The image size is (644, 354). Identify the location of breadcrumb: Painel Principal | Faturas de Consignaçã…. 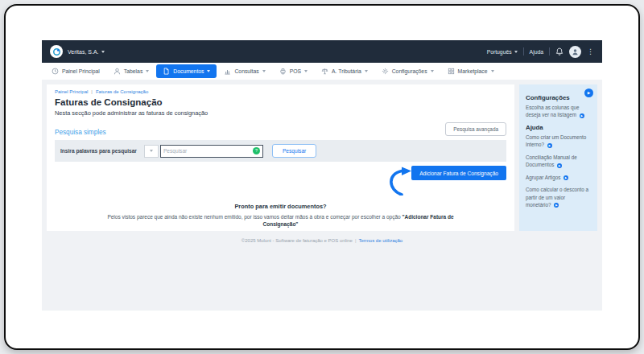
(280, 92).